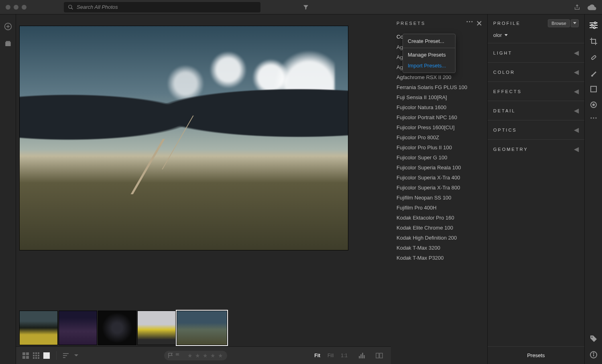 The height and width of the screenshot is (364, 602). What do you see at coordinates (439, 228) in the screenshot?
I see `preset-item: Kodak Elite Chrome 100` at bounding box center [439, 228].